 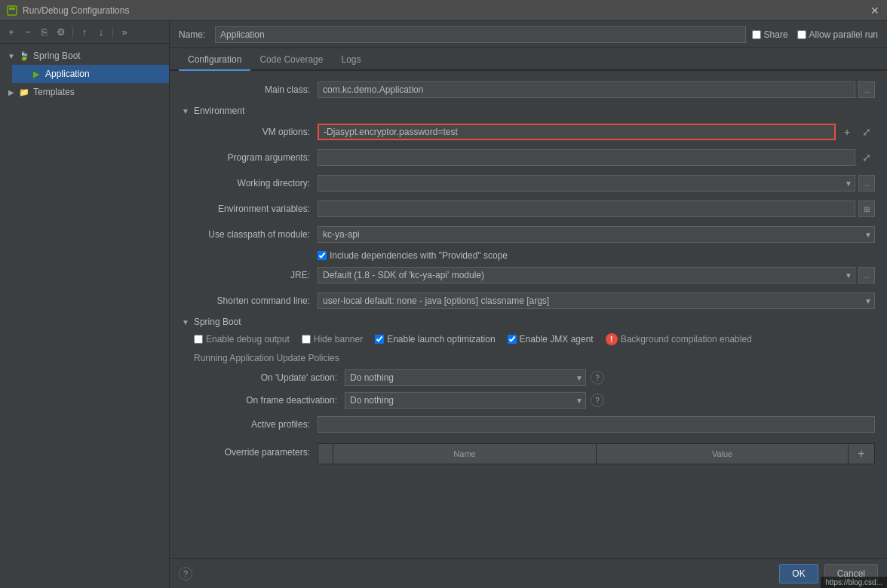 What do you see at coordinates (587, 90) in the screenshot?
I see `main-class-input` at bounding box center [587, 90].